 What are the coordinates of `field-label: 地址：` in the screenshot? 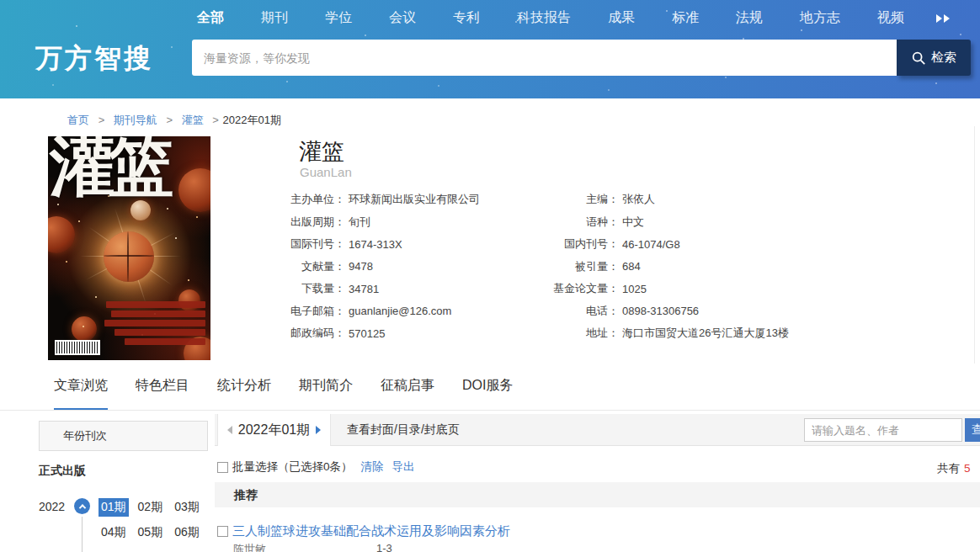 It's located at (566, 333).